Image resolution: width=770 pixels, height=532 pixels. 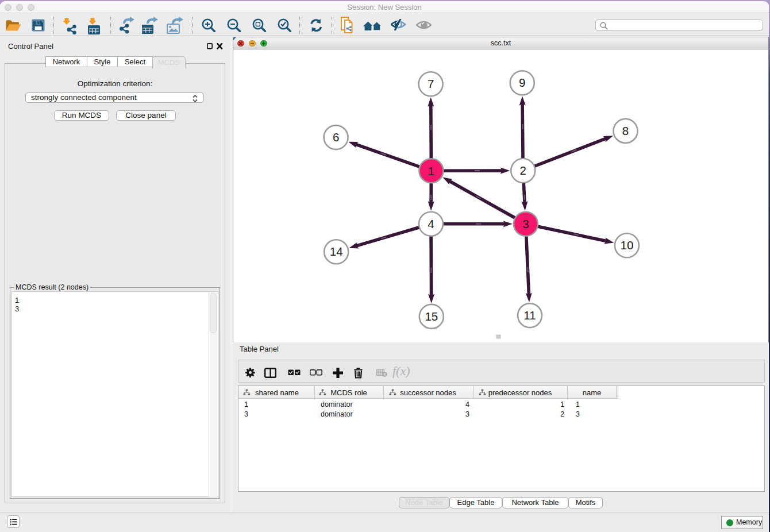 What do you see at coordinates (336, 137) in the screenshot?
I see `svg-text: 6` at bounding box center [336, 137].